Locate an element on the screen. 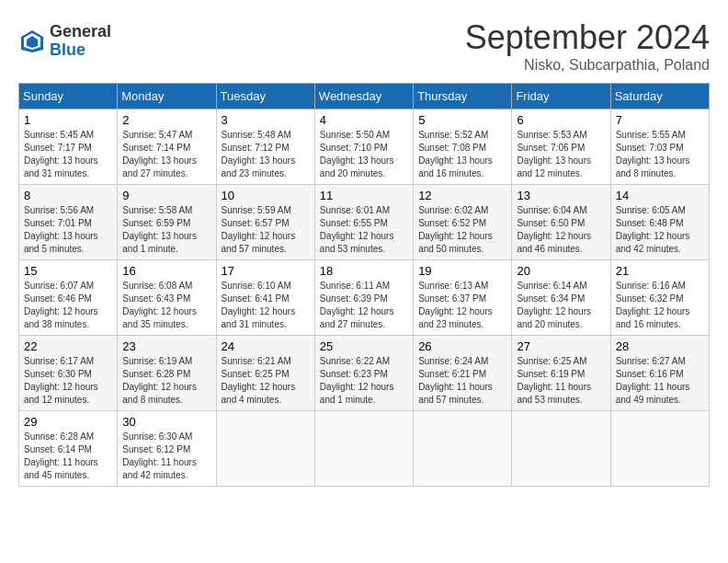 The height and width of the screenshot is (563, 728). logo-text: General Blue is located at coordinates (81, 41).